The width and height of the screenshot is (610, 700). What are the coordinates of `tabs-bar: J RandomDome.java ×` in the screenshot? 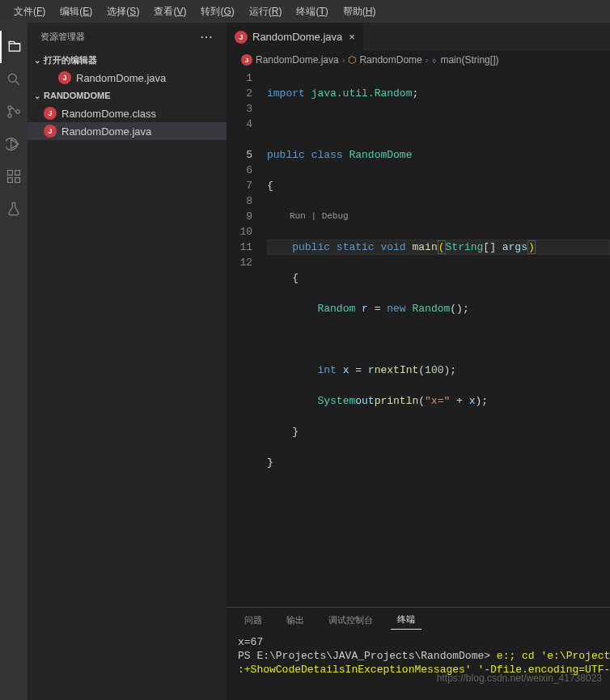 It's located at (418, 37).